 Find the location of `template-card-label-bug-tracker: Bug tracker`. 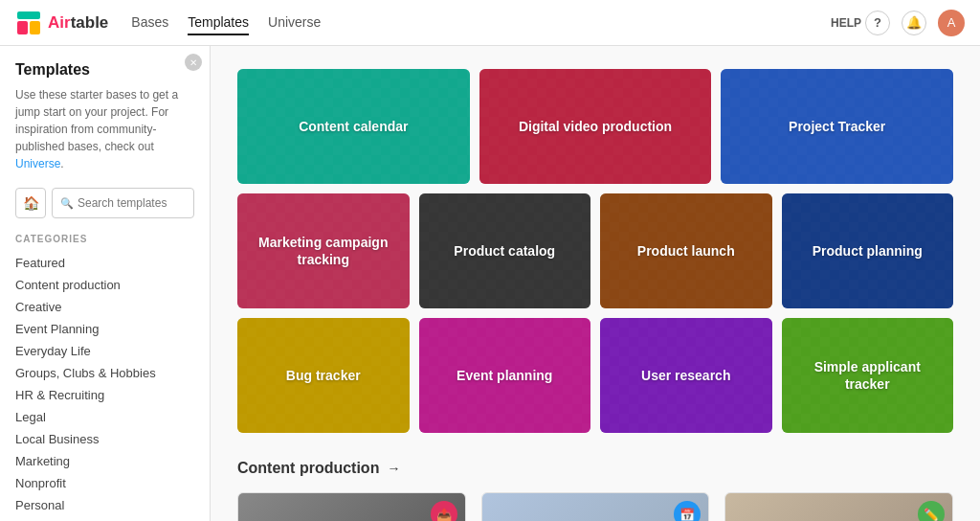

template-card-label-bug-tracker: Bug tracker is located at coordinates (323, 375).